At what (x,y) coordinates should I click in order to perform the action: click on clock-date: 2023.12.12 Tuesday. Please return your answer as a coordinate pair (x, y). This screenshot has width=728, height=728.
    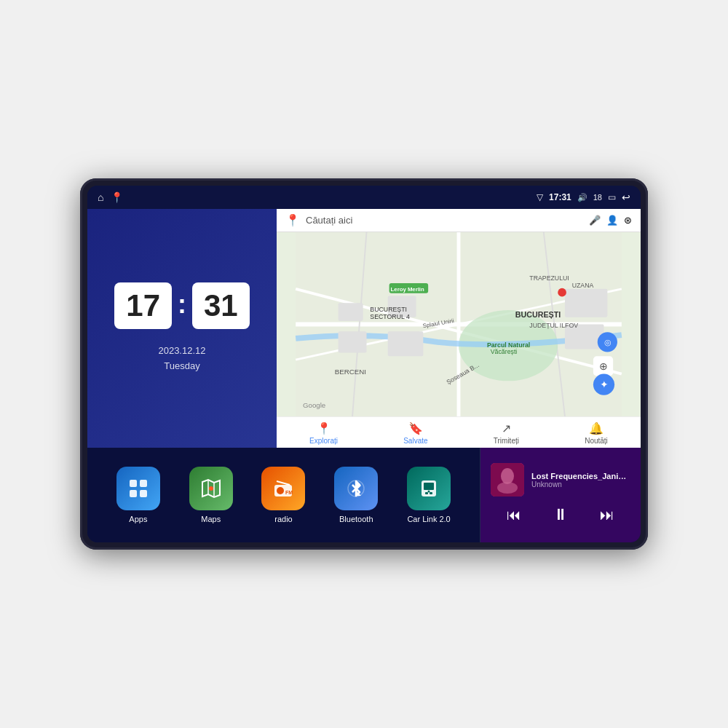
    Looking at the image, I should click on (182, 359).